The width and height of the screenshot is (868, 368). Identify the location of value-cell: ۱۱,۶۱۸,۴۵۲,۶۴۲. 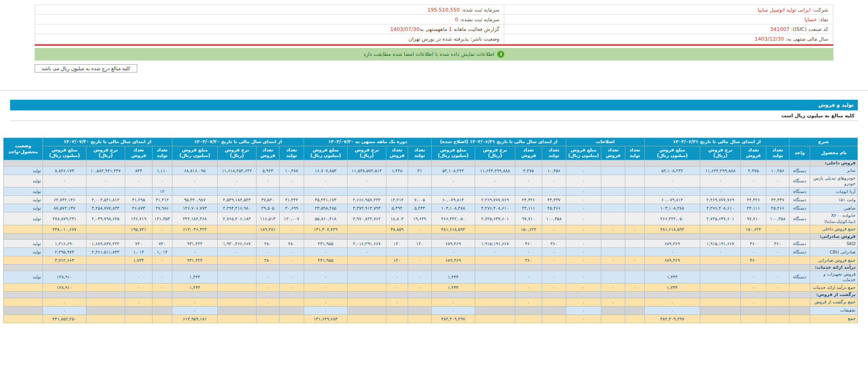
(237, 170).